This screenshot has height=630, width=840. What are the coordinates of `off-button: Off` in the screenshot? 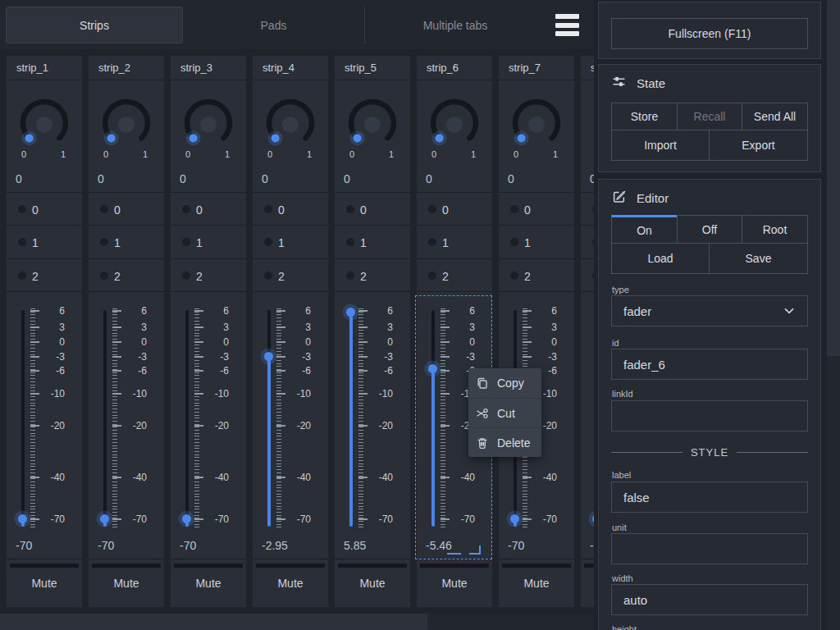 It's located at (710, 230).